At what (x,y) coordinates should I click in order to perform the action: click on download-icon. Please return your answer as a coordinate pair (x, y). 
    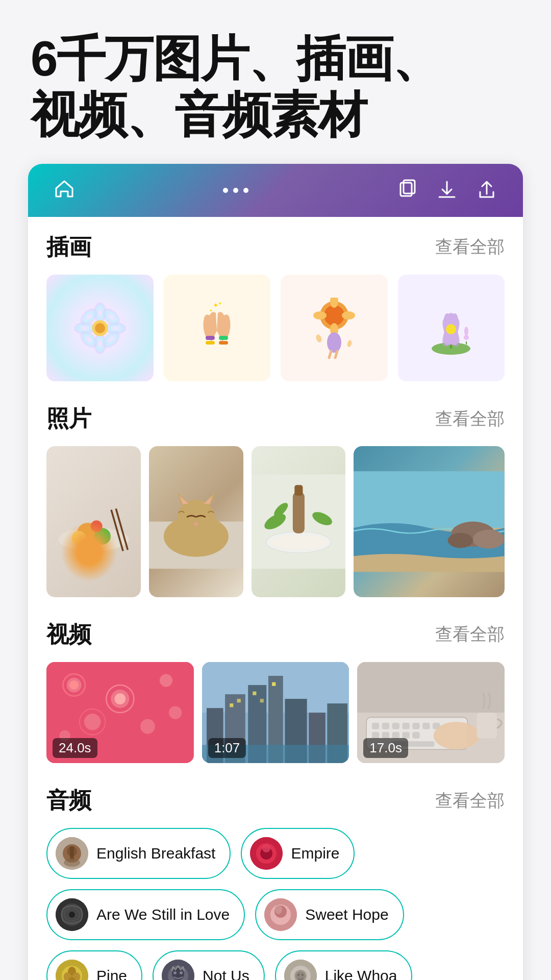
    Looking at the image, I should click on (447, 190).